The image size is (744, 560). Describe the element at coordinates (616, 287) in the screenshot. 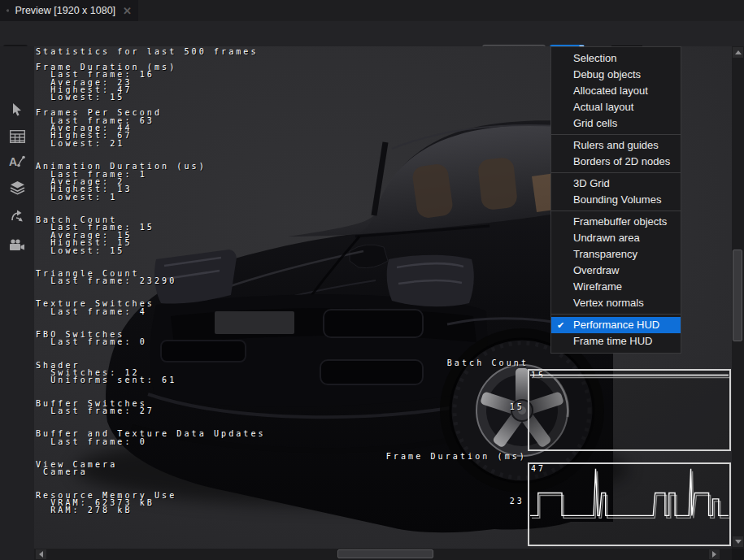

I see `menu-item-wireframe: Wireframe` at that location.